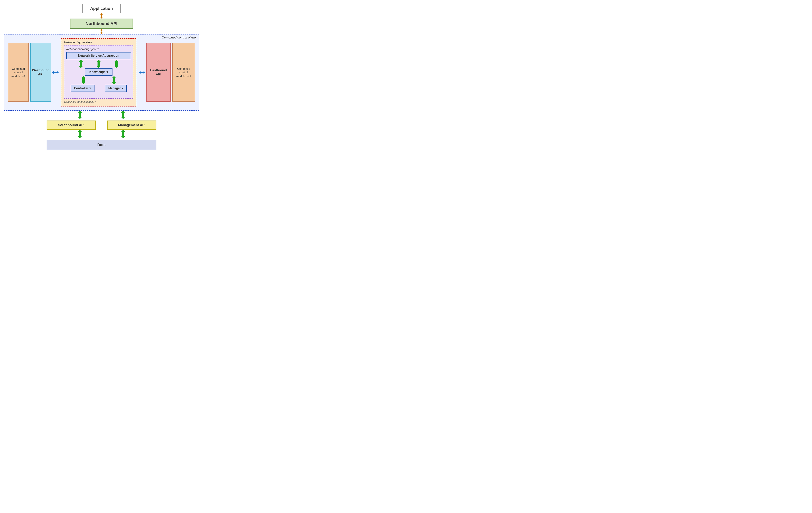  What do you see at coordinates (80, 115) in the screenshot?
I see `green-arrow-south-left` at bounding box center [80, 115].